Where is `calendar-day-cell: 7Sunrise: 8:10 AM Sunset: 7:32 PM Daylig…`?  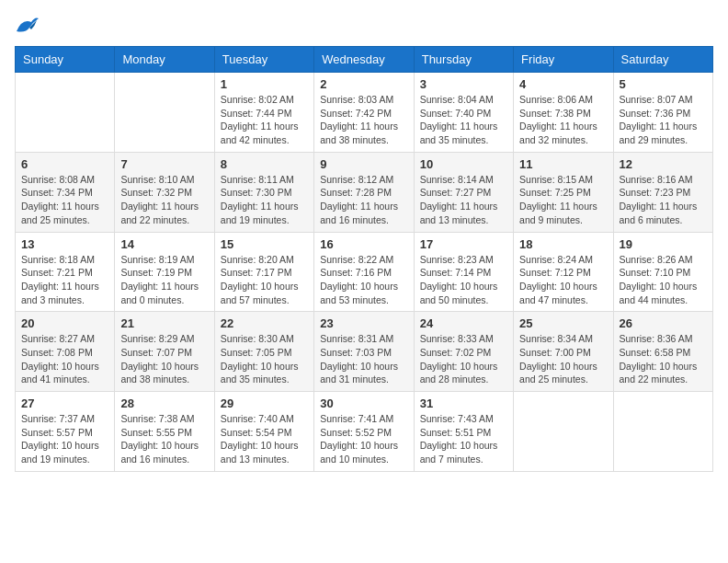
calendar-day-cell: 7Sunrise: 8:10 AM Sunset: 7:32 PM Daylig… is located at coordinates (165, 191).